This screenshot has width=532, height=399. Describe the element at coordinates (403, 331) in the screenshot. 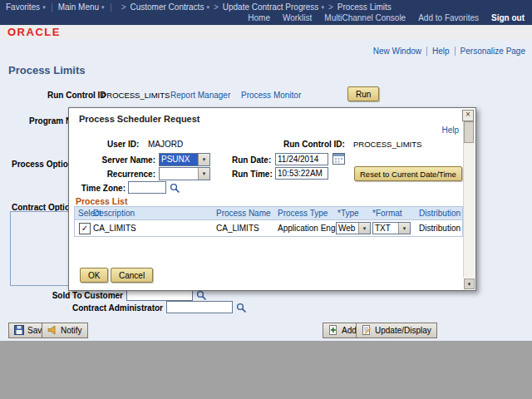

I see `update-display-button-label: Update/Display` at that location.